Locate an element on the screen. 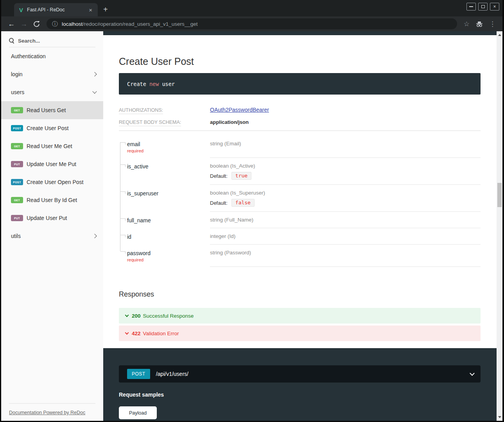 The height and width of the screenshot is (422, 504). put-method-badge: PUT is located at coordinates (17, 164).